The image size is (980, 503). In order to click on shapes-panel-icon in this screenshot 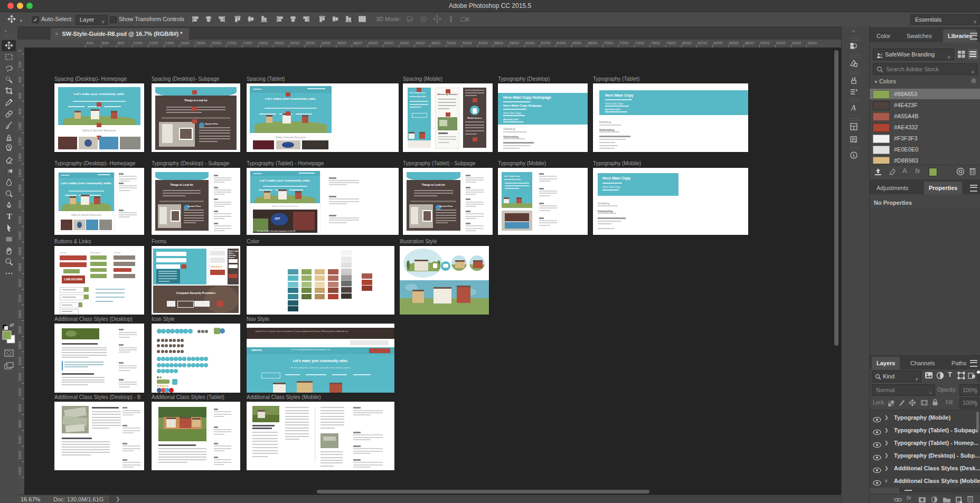, I will do `click(855, 65)`.